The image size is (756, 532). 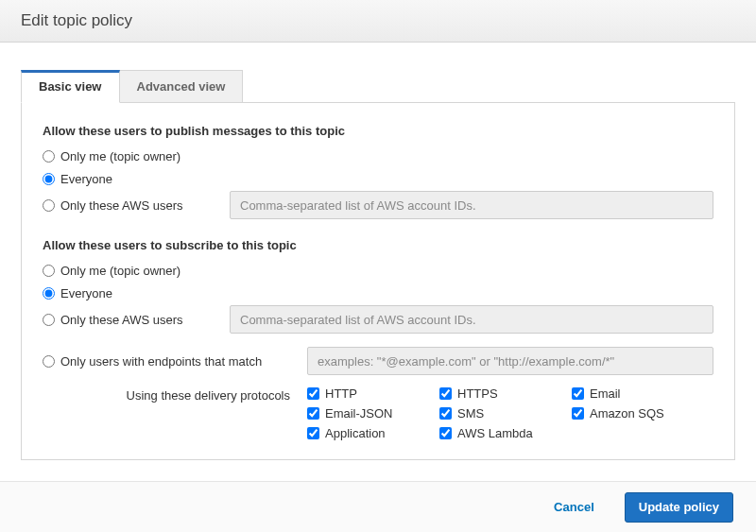 What do you see at coordinates (49, 206) in the screenshot?
I see `publish-only-users-radio` at bounding box center [49, 206].